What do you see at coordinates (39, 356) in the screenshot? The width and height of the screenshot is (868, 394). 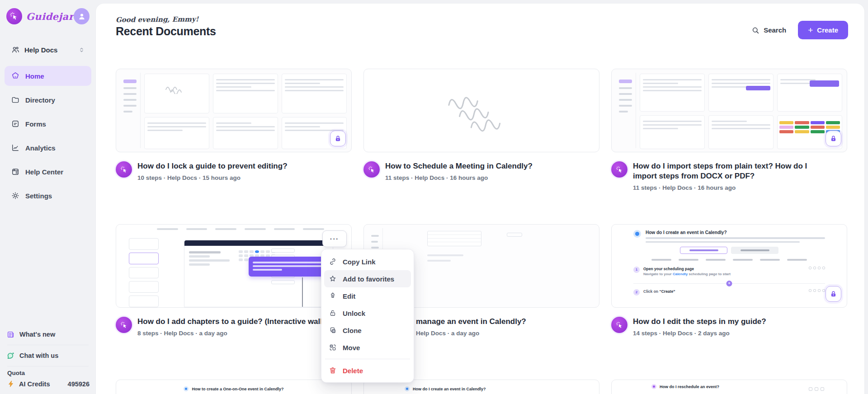 I see `chat-label: Chat with us` at bounding box center [39, 356].